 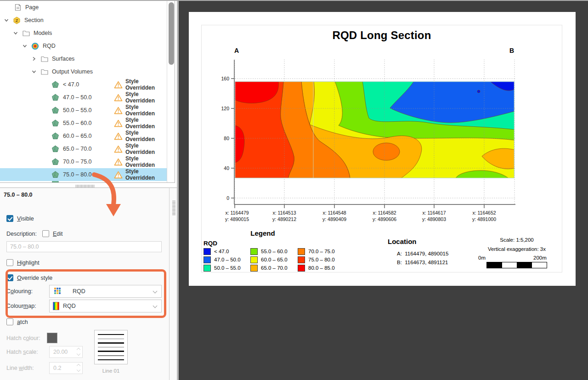 What do you see at coordinates (237, 219) in the screenshot?
I see `svg-text: y: 4890015` at bounding box center [237, 219].